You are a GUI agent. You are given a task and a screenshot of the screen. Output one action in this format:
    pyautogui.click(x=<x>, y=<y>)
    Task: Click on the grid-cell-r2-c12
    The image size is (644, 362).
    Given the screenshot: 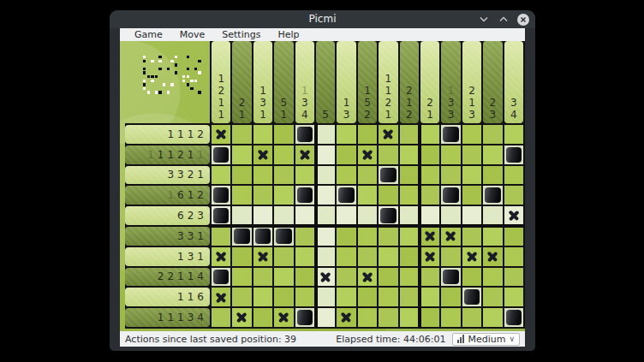 What is the action you would take?
    pyautogui.click(x=450, y=155)
    